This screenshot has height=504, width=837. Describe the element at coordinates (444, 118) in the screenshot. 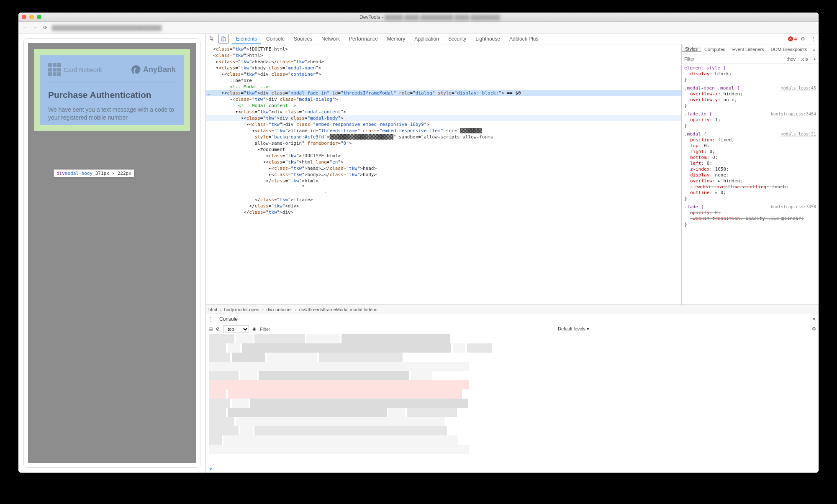

I see `dom-line: ▾<class="tkw">div class="modal-body">` at that location.